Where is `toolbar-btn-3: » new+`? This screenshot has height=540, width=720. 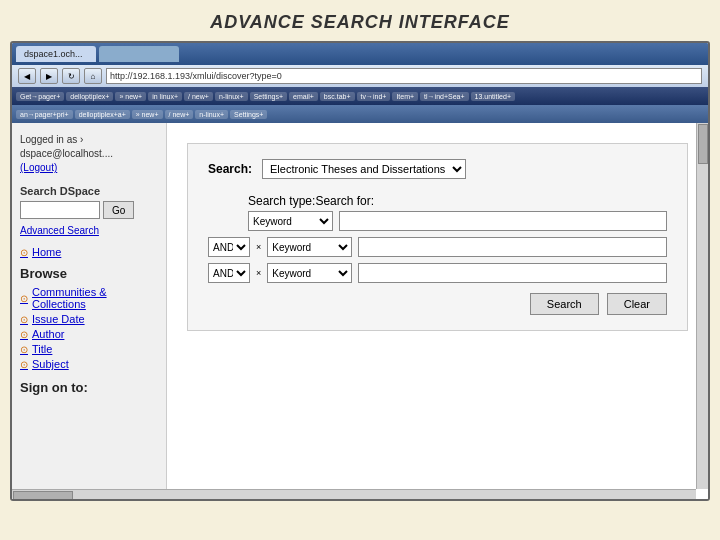 toolbar-btn-3: » new+ is located at coordinates (130, 96).